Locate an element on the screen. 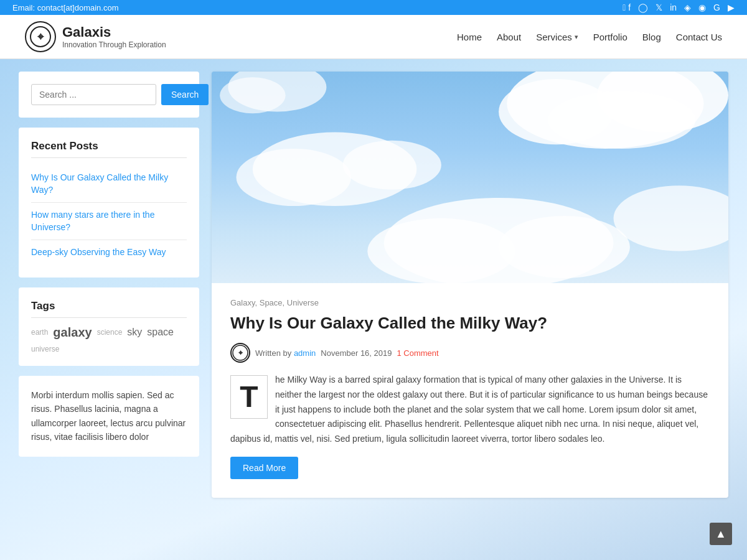 This screenshot has height=560, width=747. logo-text: Galaxis Innovation Through Exploration is located at coordinates (115, 37).